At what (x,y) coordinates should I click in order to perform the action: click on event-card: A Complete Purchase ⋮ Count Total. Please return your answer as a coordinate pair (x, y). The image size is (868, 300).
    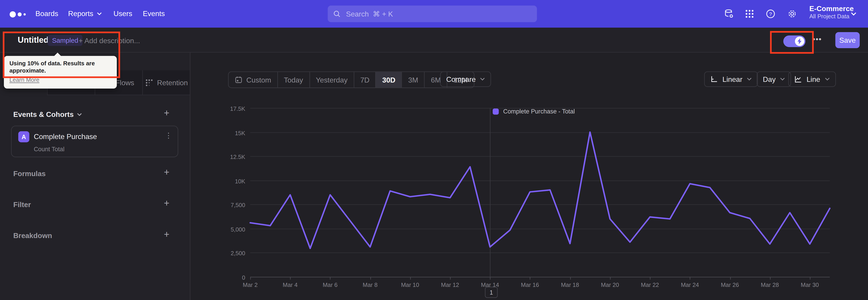
    Looking at the image, I should click on (95, 142).